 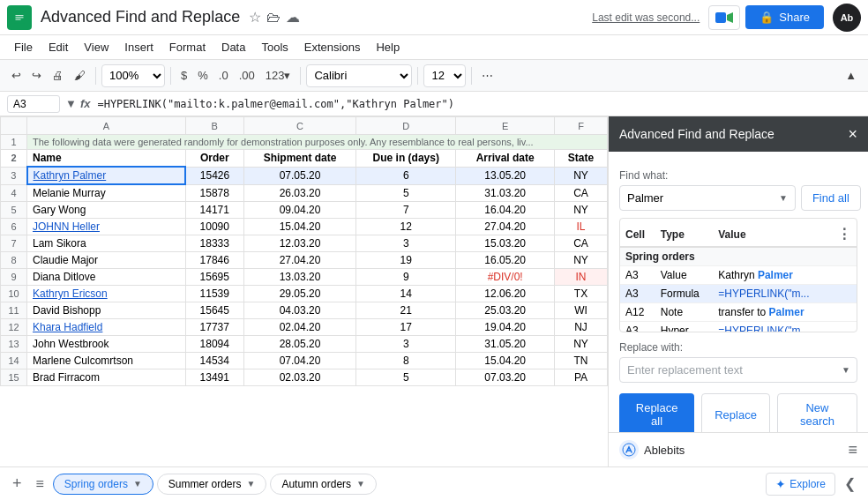 What do you see at coordinates (79, 76) in the screenshot?
I see `paintformat-button: 🖌` at bounding box center [79, 76].